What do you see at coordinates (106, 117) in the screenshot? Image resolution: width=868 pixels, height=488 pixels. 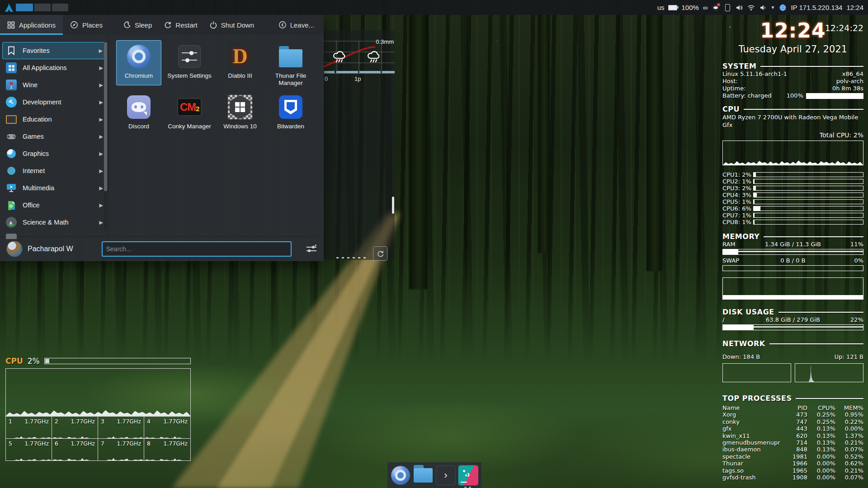 I see `scrollbar-handle` at bounding box center [106, 117].